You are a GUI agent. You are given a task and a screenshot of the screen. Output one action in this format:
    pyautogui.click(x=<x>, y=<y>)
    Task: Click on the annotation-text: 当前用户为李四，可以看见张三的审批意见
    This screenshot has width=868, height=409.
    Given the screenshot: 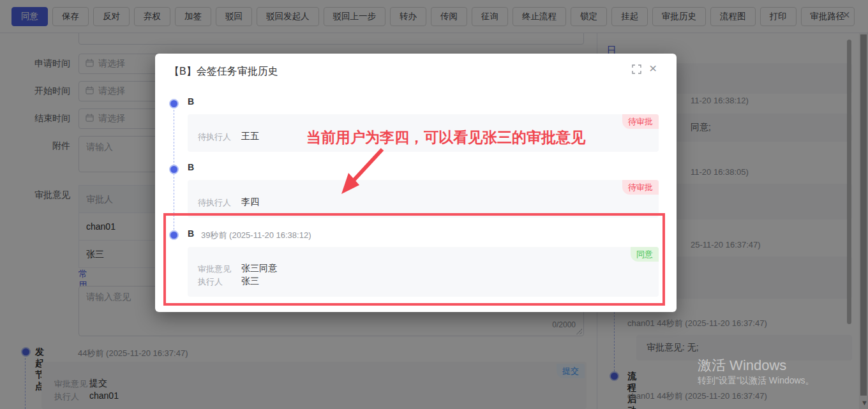 What is the action you would take?
    pyautogui.click(x=445, y=138)
    